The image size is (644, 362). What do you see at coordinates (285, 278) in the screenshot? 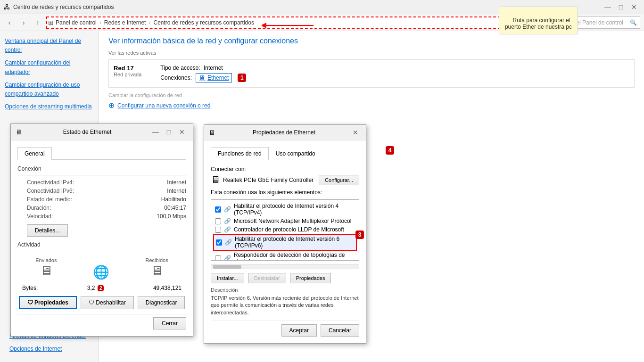
I see `install-btn-row: Instalar... Desinstalar Propiedades` at bounding box center [285, 278].